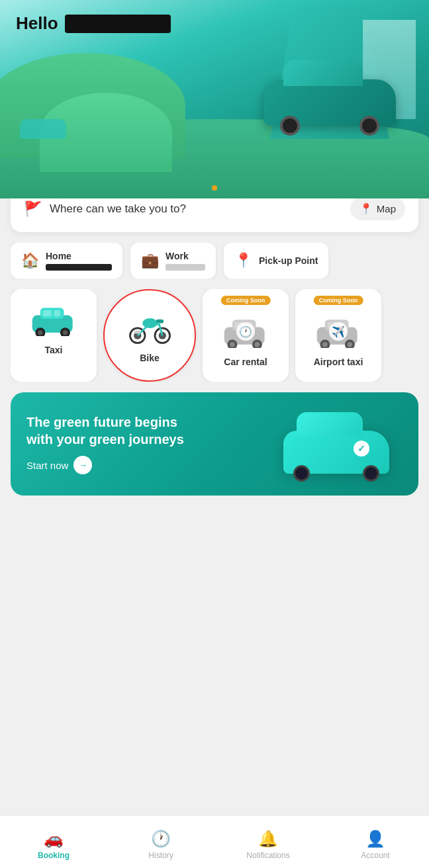  What do you see at coordinates (338, 335) in the screenshot?
I see `service-airport-taxi: Coming Soon ✈️ Airport taxi` at bounding box center [338, 335].